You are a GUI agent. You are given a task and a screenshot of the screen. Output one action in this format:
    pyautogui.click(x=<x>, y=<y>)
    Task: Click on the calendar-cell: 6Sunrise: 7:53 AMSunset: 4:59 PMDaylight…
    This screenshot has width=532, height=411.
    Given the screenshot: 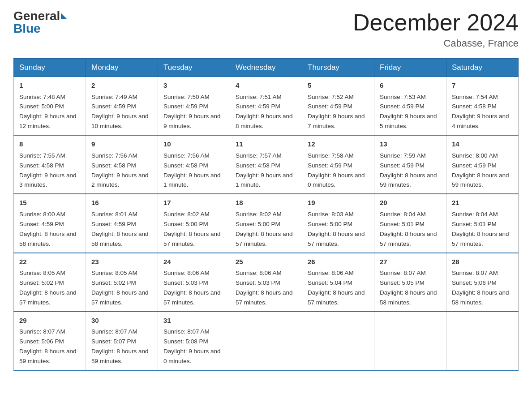 What is the action you would take?
    pyautogui.click(x=410, y=107)
    